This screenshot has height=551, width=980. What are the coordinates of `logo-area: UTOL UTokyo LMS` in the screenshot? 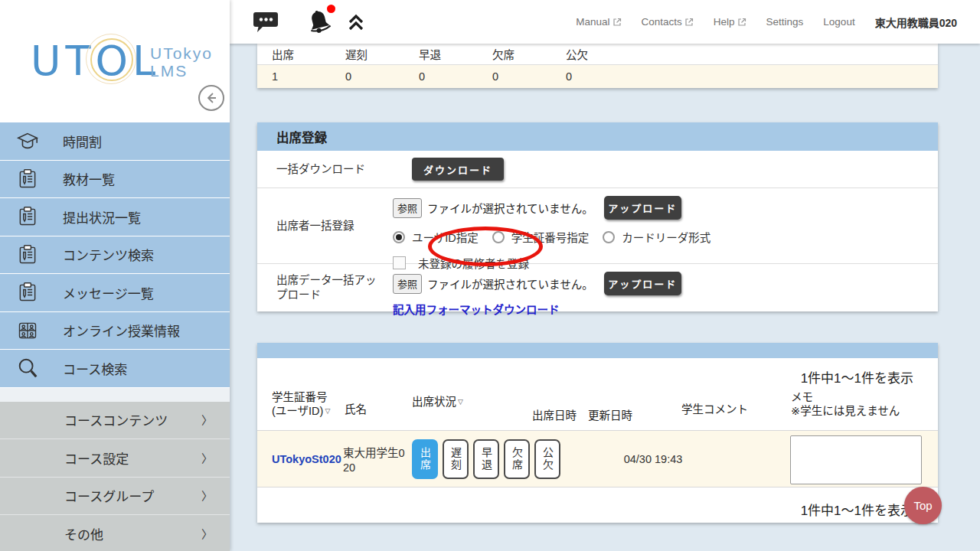 It's located at (115, 61).